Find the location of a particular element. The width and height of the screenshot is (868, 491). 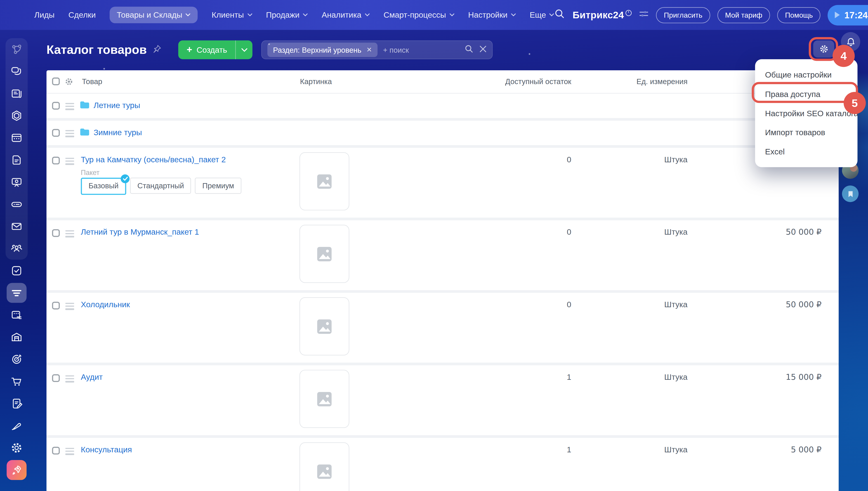

variant-chip: Премиум is located at coordinates (218, 185).